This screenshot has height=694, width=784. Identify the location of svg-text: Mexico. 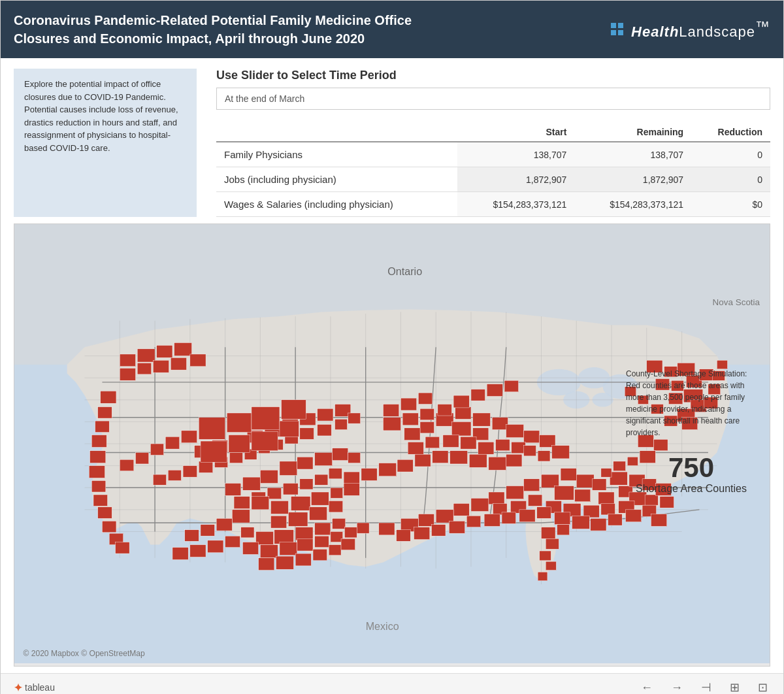
(383, 626).